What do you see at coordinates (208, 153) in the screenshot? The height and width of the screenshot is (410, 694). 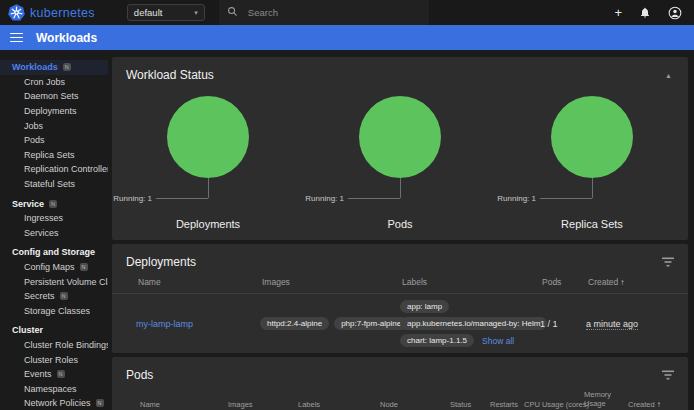 I see `deployments-pie-chart: Running: 1` at bounding box center [208, 153].